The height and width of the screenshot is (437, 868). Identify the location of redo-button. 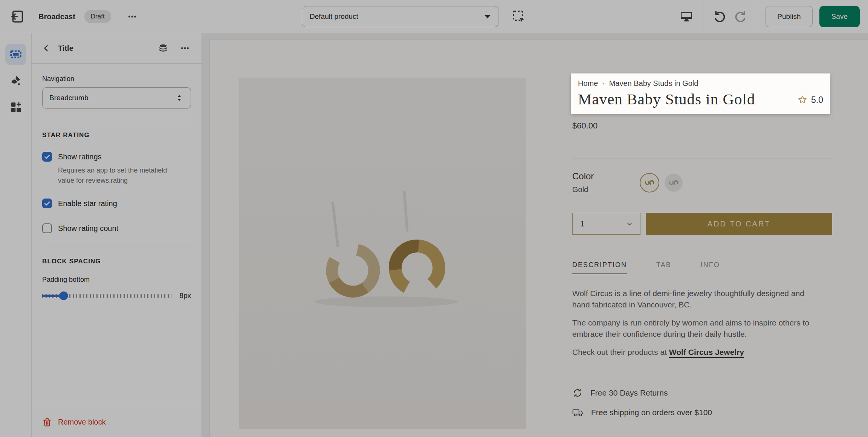
(741, 17).